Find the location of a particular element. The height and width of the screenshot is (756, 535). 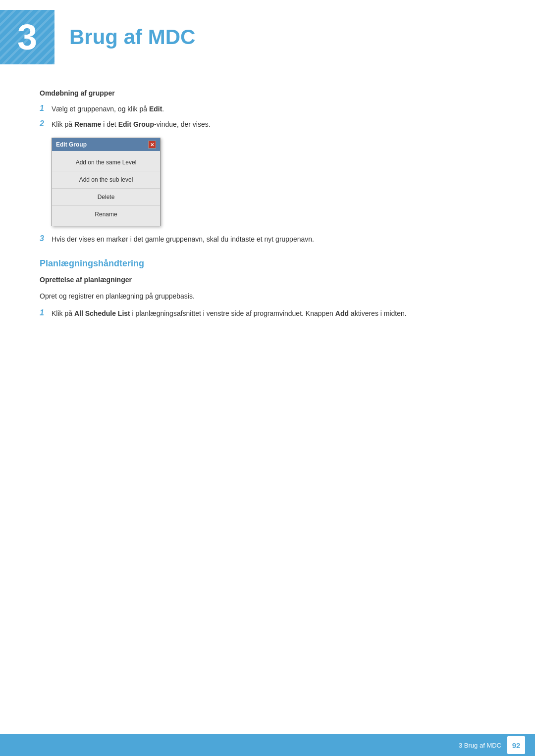

chapter-number: 3 is located at coordinates (27, 37).